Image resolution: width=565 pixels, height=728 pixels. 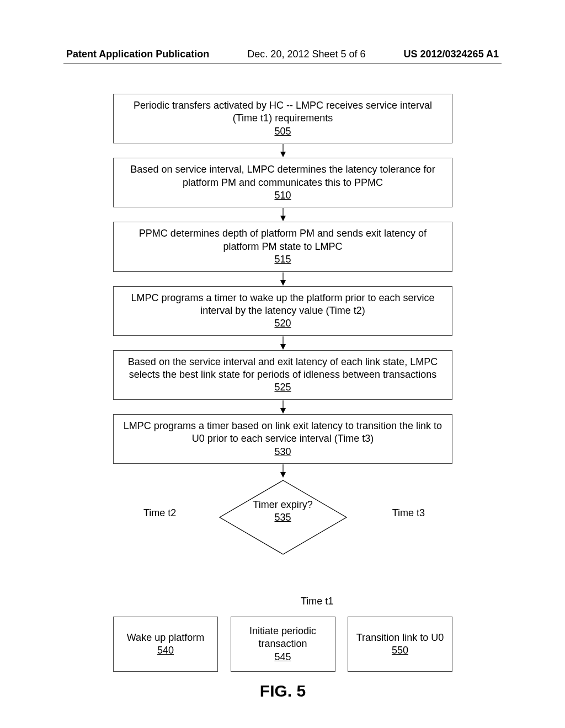 What do you see at coordinates (283, 638) in the screenshot?
I see `box-text: Initiate periodic transaction` at bounding box center [283, 638].